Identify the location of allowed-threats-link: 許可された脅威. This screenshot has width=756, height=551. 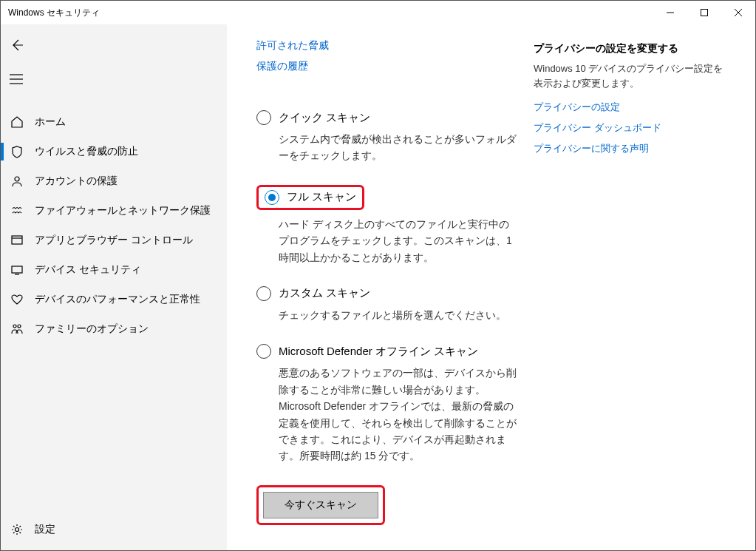
(387, 46).